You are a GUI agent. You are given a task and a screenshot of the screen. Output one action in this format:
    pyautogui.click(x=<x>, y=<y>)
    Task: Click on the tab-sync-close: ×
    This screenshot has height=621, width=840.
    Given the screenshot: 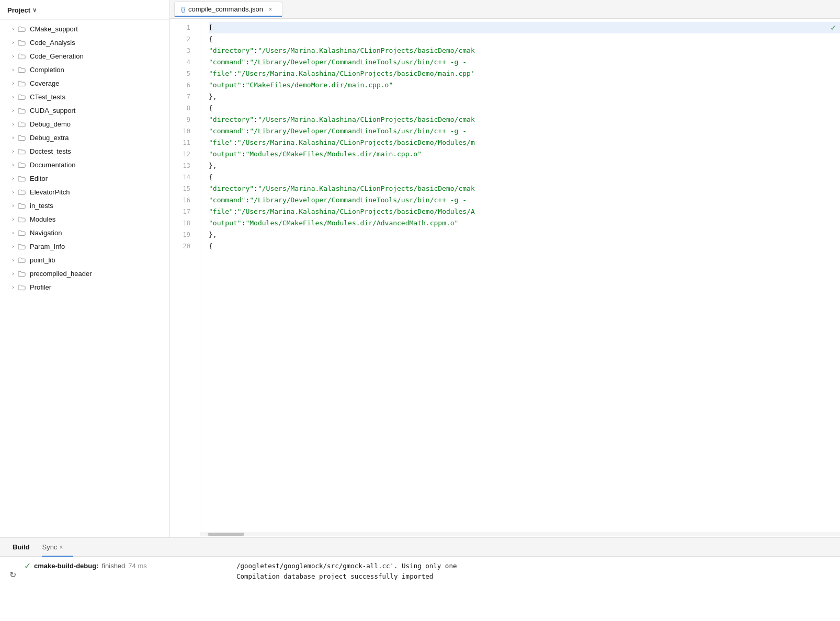 What is the action you would take?
    pyautogui.click(x=61, y=547)
    